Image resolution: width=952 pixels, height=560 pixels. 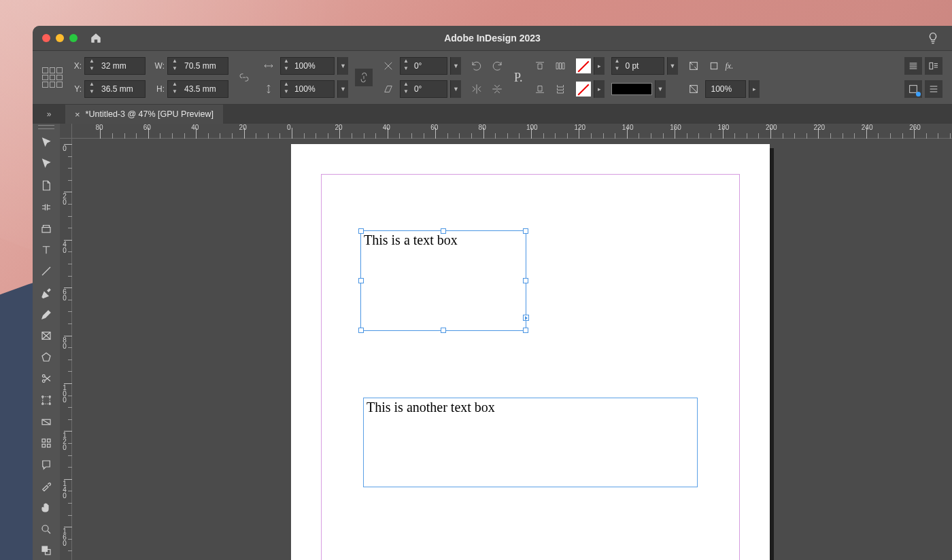 What do you see at coordinates (46, 250) in the screenshot?
I see `type-tool` at bounding box center [46, 250].